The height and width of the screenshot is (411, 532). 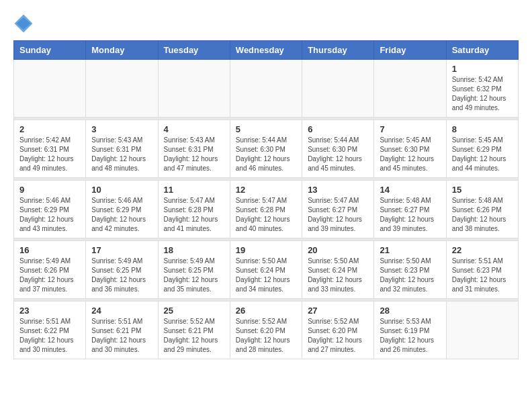 I want to click on day-number: 4, so click(x=194, y=129).